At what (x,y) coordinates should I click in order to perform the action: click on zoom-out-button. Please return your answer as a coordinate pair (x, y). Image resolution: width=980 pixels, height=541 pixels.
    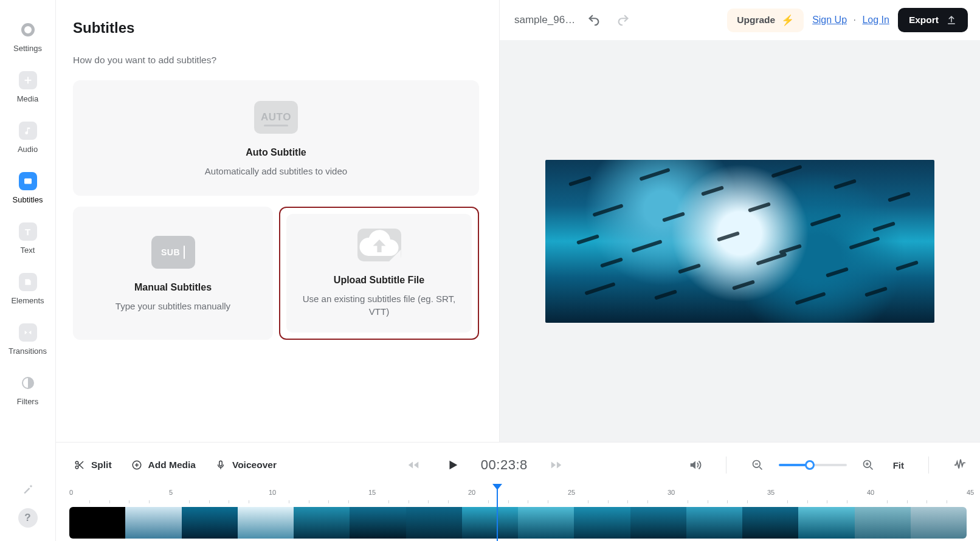
    Looking at the image, I should click on (757, 465).